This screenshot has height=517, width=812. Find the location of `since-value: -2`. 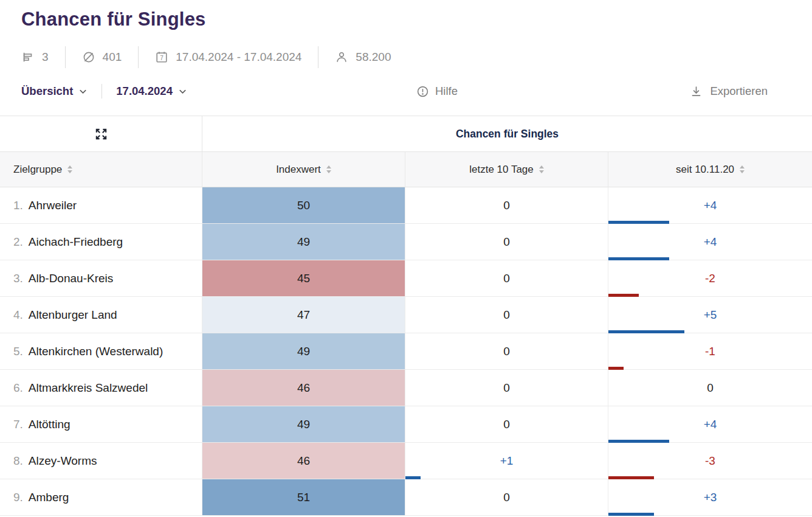

since-value: -2 is located at coordinates (710, 279).